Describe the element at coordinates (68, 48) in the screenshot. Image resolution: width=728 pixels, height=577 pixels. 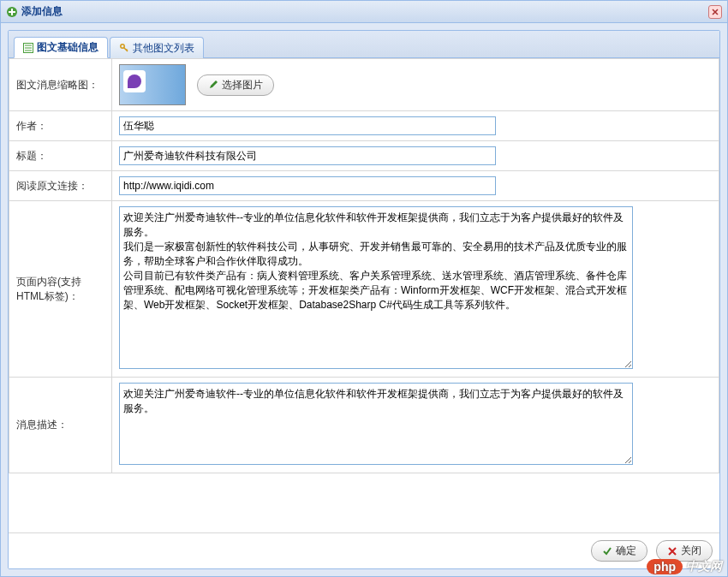
I see `tab-label: 图文基础信息` at that location.